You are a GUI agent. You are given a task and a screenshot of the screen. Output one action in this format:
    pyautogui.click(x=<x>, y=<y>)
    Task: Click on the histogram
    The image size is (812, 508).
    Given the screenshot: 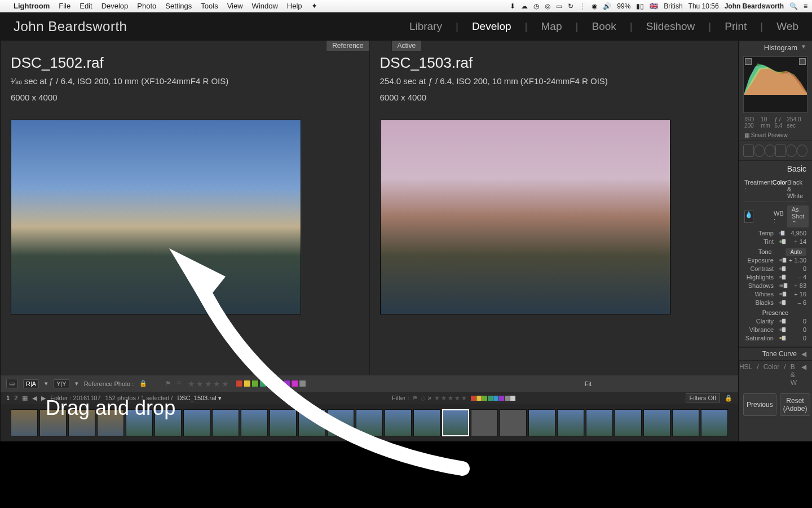 What is the action you would take?
    pyautogui.click(x=775, y=85)
    